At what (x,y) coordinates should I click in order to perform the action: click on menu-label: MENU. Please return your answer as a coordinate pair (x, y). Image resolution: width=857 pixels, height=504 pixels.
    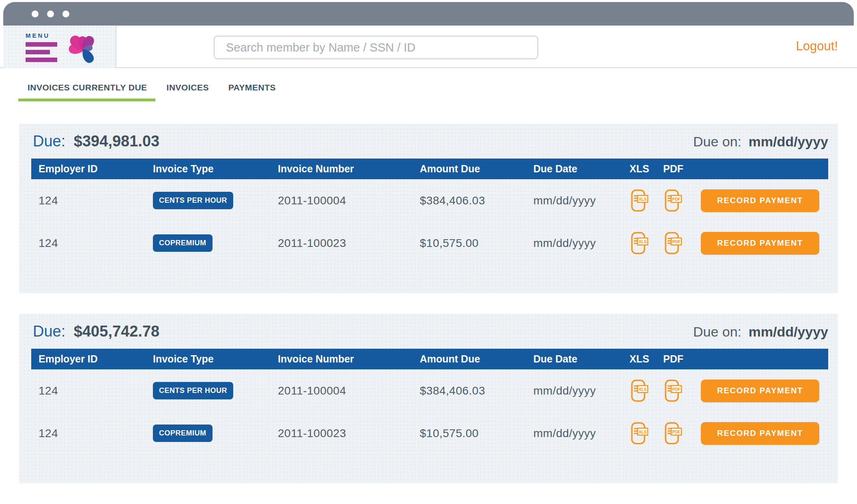
    Looking at the image, I should click on (41, 36).